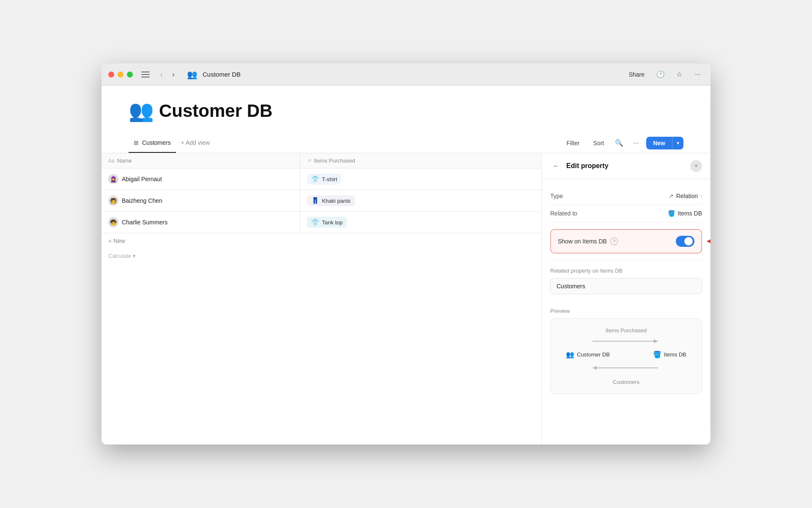  Describe the element at coordinates (626, 368) in the screenshot. I see `preview-bottom-arrow` at that location.